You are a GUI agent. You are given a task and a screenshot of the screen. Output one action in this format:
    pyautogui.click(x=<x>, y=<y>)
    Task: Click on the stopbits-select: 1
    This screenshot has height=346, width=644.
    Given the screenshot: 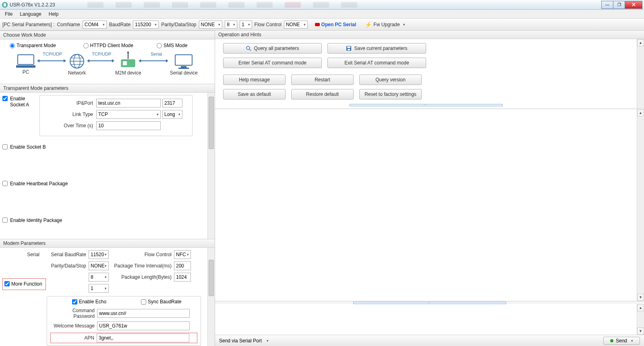 What is the action you would take?
    pyautogui.click(x=246, y=25)
    